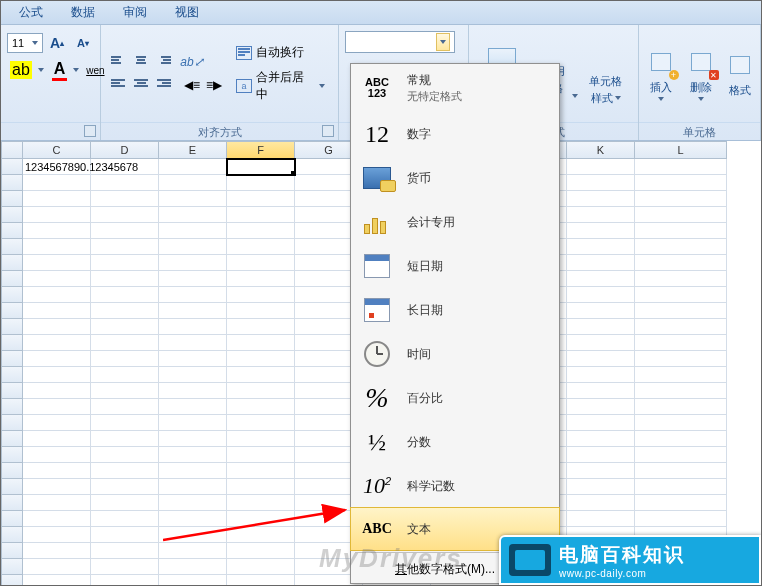 Image resolution: width=762 pixels, height=586 pixels. Describe the element at coordinates (31, 12) in the screenshot. I see `tab-formulas: 公式` at that location.